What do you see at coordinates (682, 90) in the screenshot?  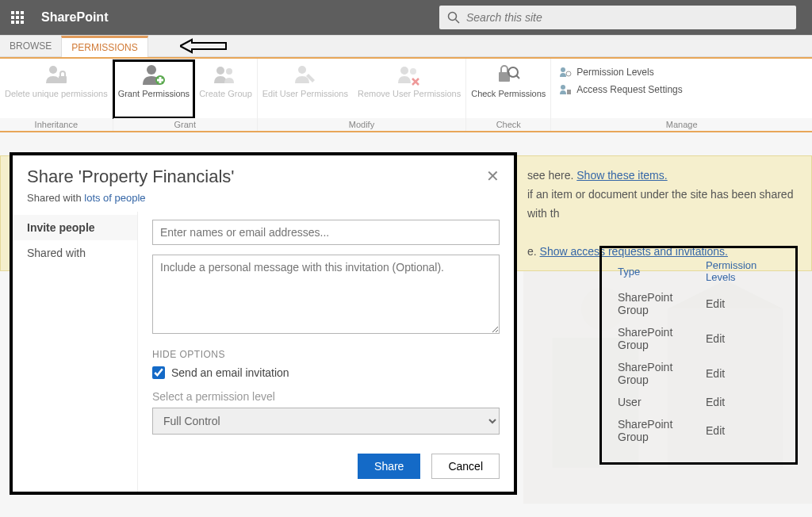 I see `access-request-settings-link: Access Request Settings` at bounding box center [682, 90].